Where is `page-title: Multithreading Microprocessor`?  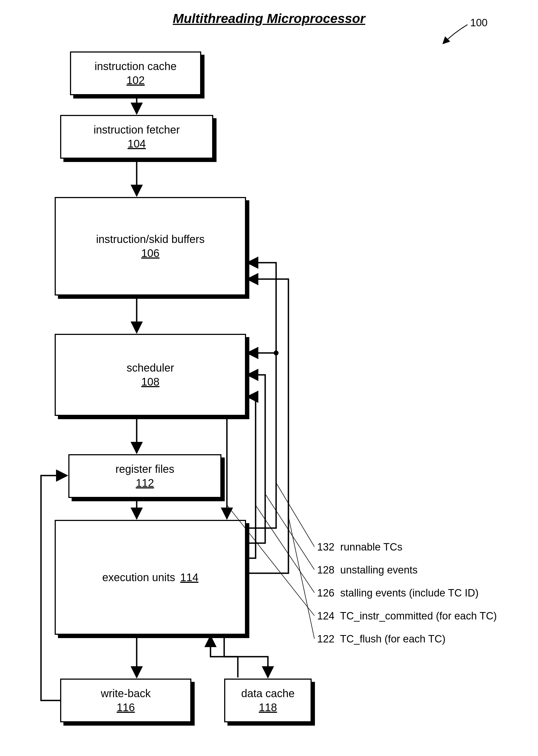
page-title: Multithreading Microprocessor is located at coordinates (269, 19).